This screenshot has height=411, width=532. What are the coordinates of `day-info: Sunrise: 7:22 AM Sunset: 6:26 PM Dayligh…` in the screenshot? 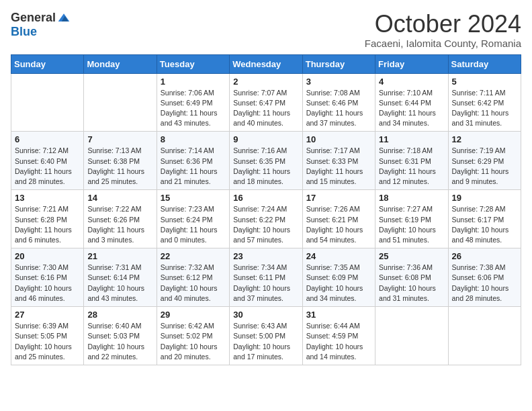 It's located at (120, 224).